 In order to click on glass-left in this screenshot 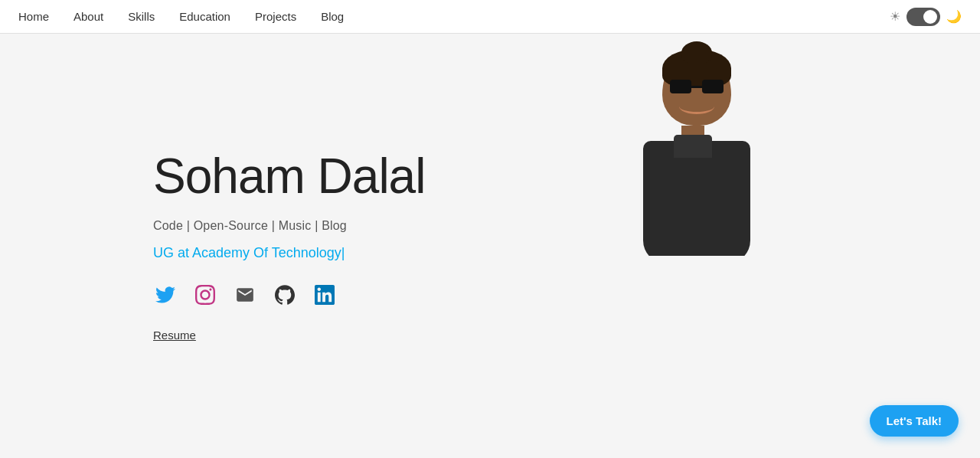, I will do `click(681, 87)`.